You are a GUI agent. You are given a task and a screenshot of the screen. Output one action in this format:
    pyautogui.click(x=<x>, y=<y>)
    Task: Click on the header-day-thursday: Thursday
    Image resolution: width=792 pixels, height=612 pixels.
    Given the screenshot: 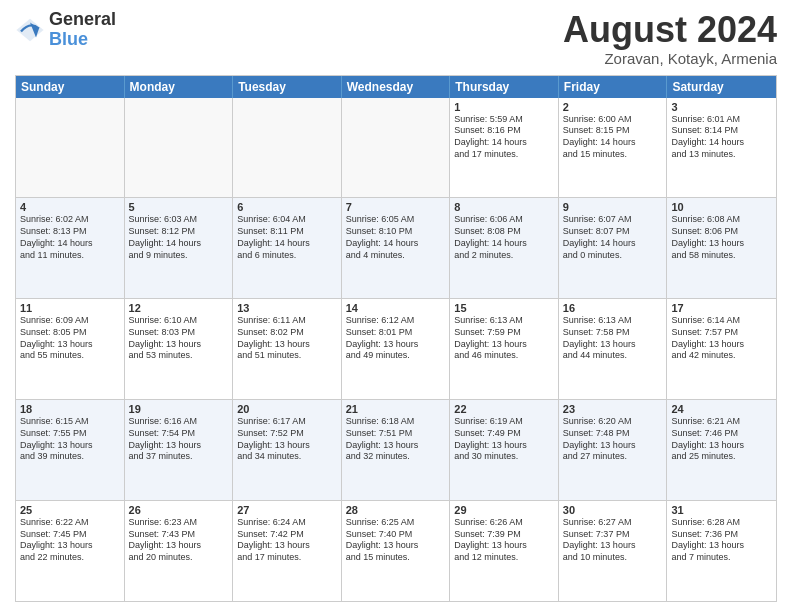 What is the action you would take?
    pyautogui.click(x=504, y=87)
    